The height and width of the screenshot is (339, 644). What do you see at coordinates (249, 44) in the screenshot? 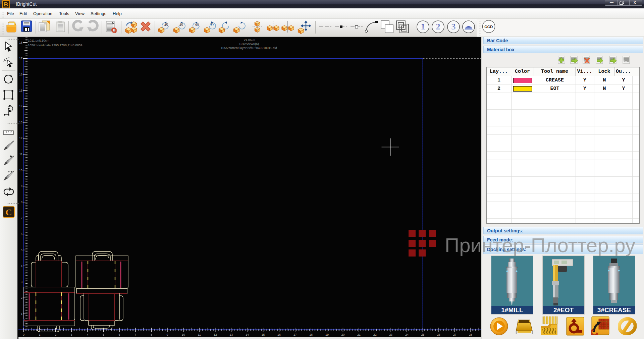
I see `svg-text: 1012:view0(6)` at bounding box center [249, 44].